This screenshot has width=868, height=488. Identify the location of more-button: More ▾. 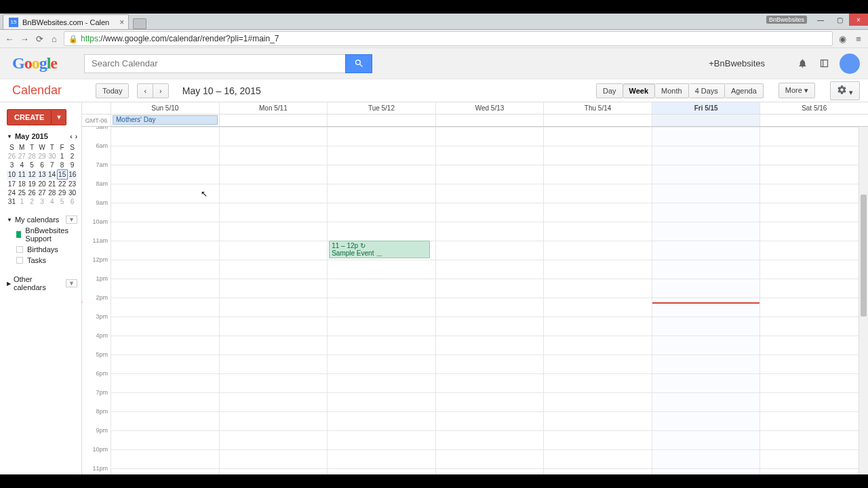
(797, 91).